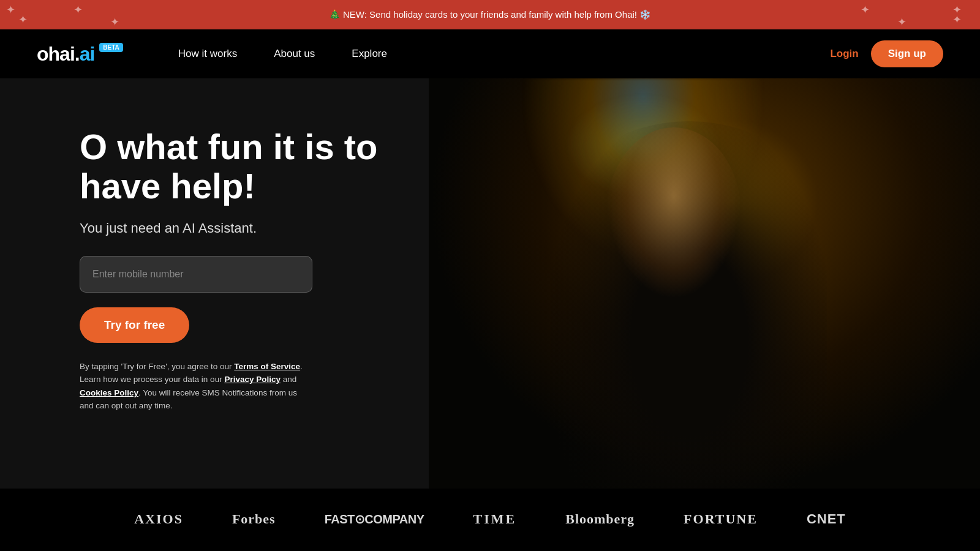 This screenshot has height=551, width=980. What do you see at coordinates (375, 519) in the screenshot?
I see `press-logo-fastcompany: FAST⊙COMPANY` at bounding box center [375, 519].